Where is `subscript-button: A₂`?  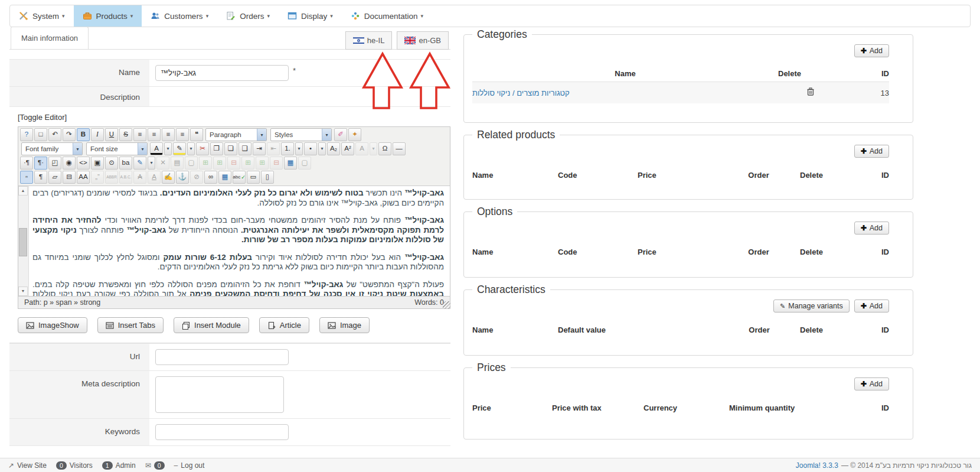
subscript-button: A₂ is located at coordinates (334, 149).